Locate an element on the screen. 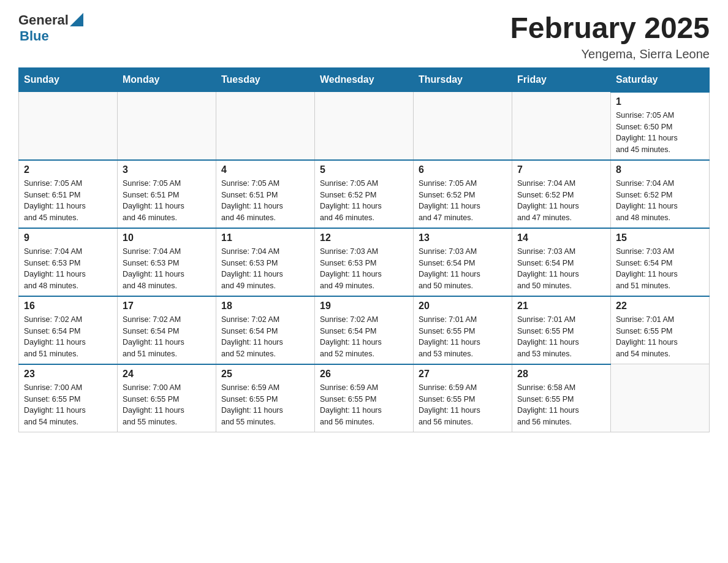 This screenshot has width=728, height=563. day-number: 27 is located at coordinates (463, 374).